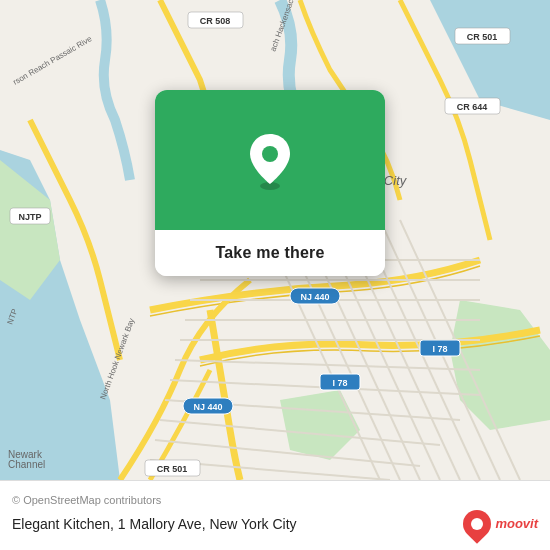  I want to click on place-name: Elegant Kitchen, 1 Mallory Ave, New York…, so click(154, 524).